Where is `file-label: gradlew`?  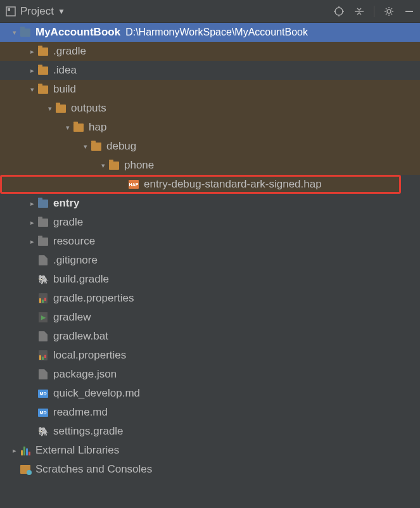
file-label: gradlew is located at coordinates (72, 317).